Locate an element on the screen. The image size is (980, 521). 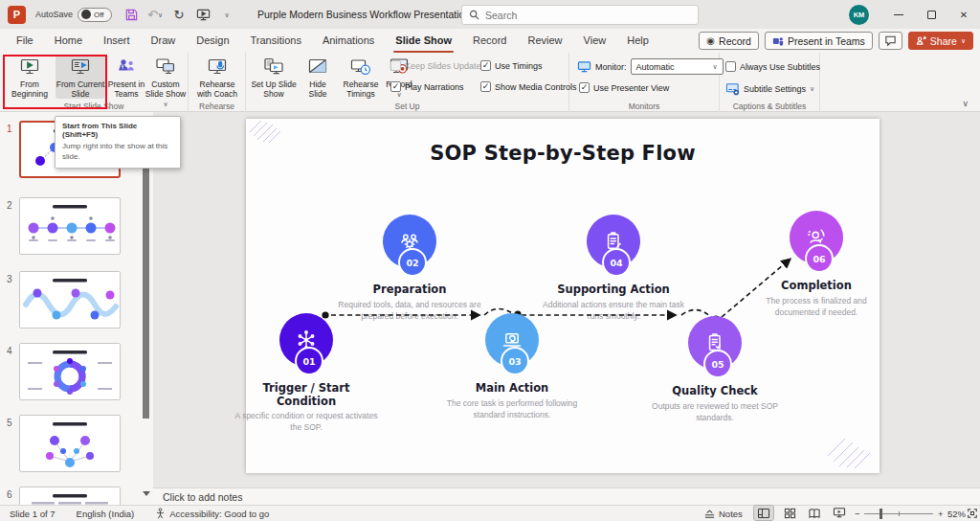
subtitle-settings-button: Subtitle Settings ∨ is located at coordinates (769, 88).